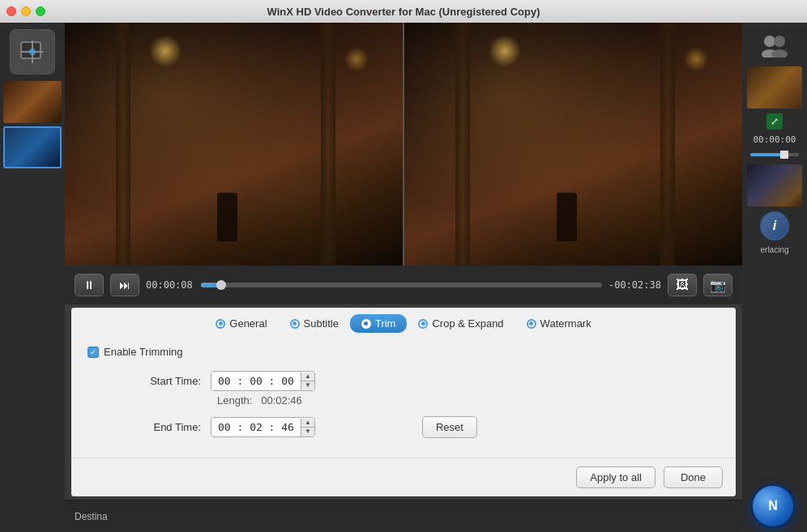 This screenshot has height=532, width=807. I want to click on tab-label-trim: Trim, so click(386, 324).